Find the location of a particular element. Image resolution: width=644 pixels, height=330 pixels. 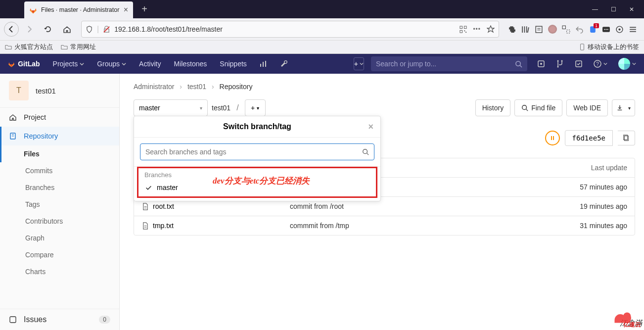

sidebar-sub-tags: Tags is located at coordinates (59, 204).